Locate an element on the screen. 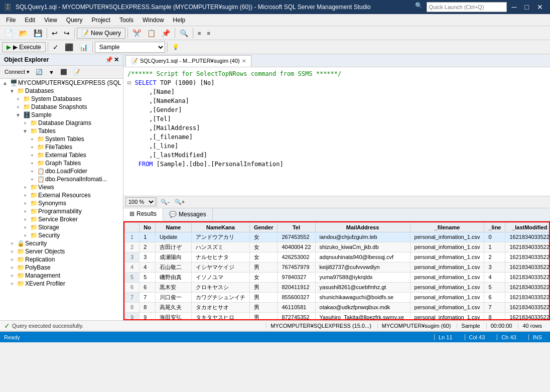 This screenshot has height=392, width=550. expand-sample-db: ▼ is located at coordinates (18, 115).